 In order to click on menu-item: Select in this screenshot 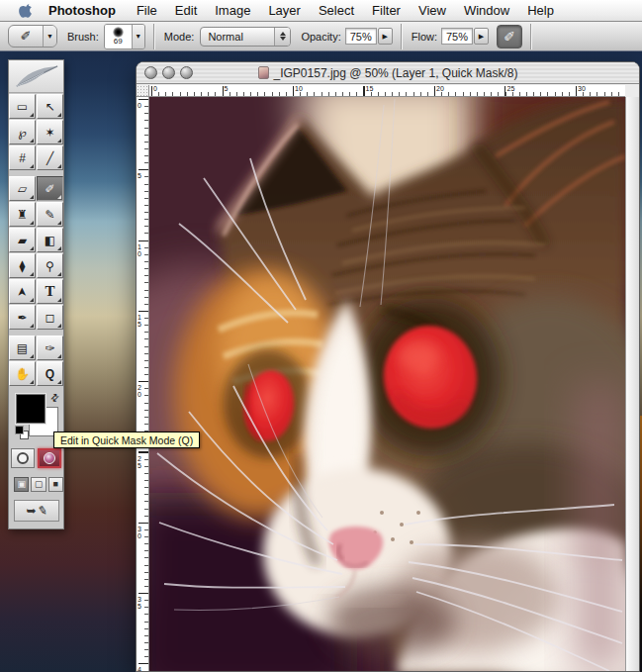, I will do `click(336, 10)`.